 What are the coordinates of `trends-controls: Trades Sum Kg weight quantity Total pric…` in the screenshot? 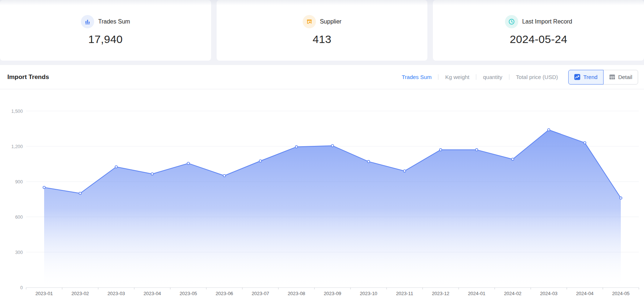 It's located at (520, 77).